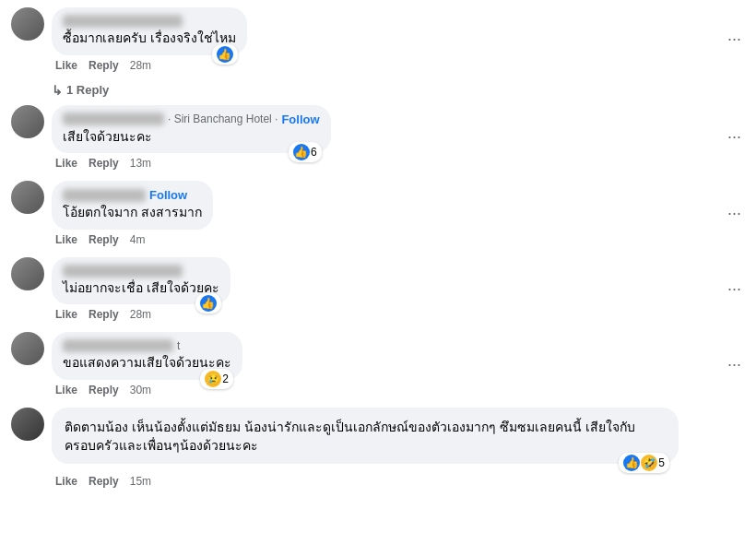 This screenshot has width=756, height=556. Describe the element at coordinates (140, 390) in the screenshot. I see `timestamp: 30m` at that location.